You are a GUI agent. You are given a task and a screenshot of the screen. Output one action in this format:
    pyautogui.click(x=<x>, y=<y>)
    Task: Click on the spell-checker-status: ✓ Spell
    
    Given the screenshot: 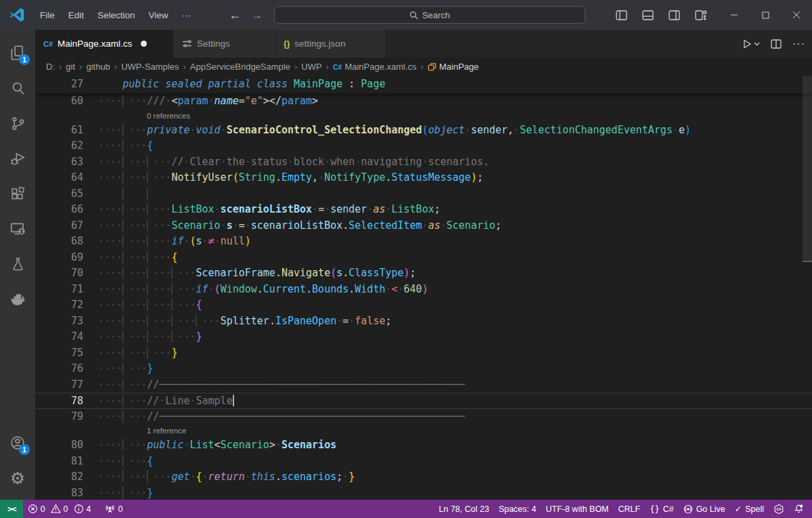 What is the action you would take?
    pyautogui.click(x=750, y=509)
    